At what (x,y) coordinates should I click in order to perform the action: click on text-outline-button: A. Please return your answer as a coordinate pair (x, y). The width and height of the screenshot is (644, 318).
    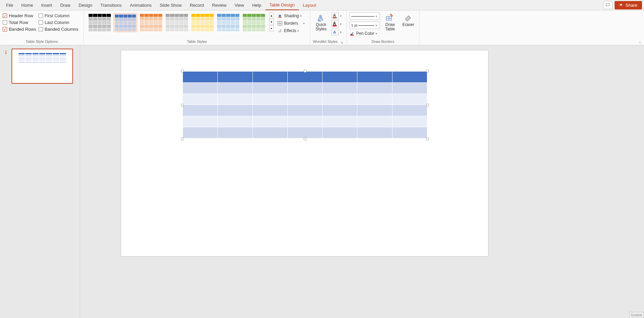
    Looking at the image, I should click on (335, 24).